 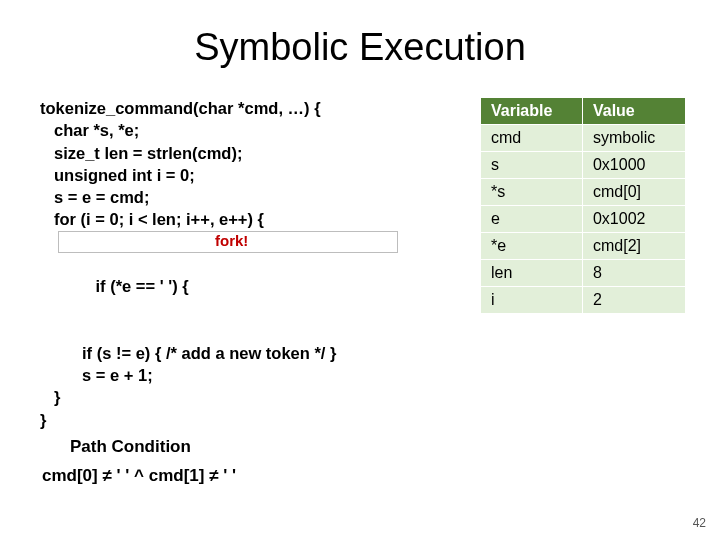 I want to click on code-line: if (s != e) { /* add a new token */ }, so click(x=248, y=353).